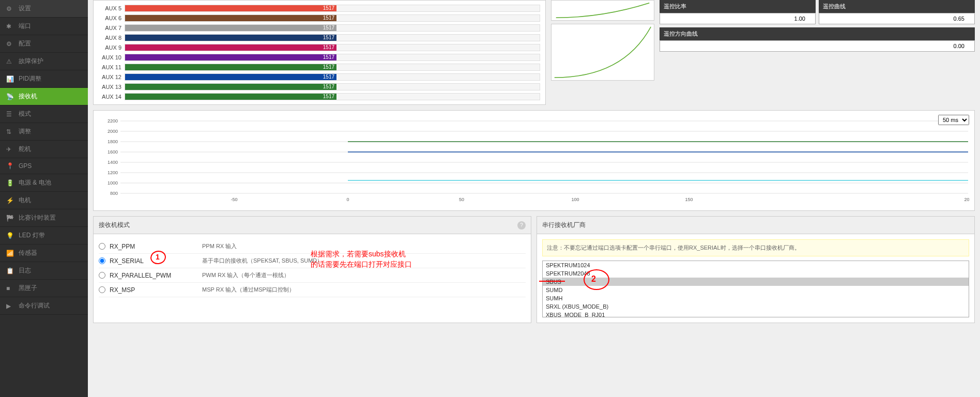  What do you see at coordinates (113, 173) in the screenshot?
I see `svg-text: 1200` at bounding box center [113, 173].